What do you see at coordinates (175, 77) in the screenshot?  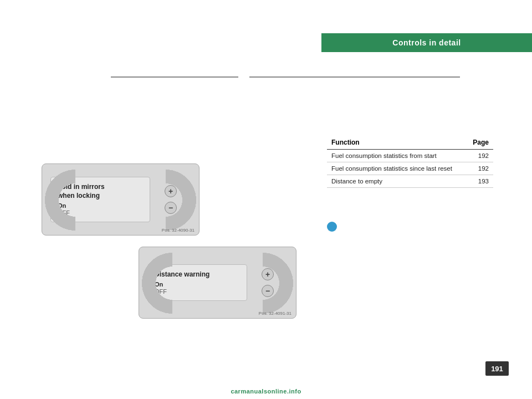 I see `divider-left` at bounding box center [175, 77].